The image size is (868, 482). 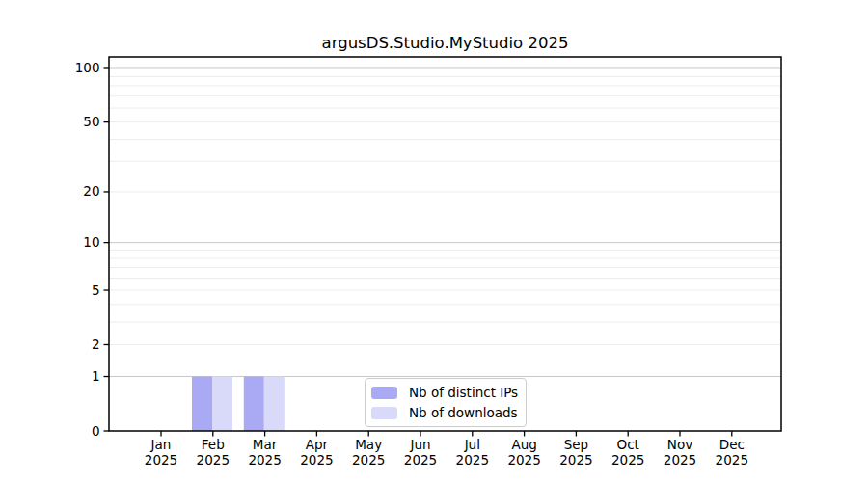 I want to click on y-tick-label: 0, so click(x=79, y=432).